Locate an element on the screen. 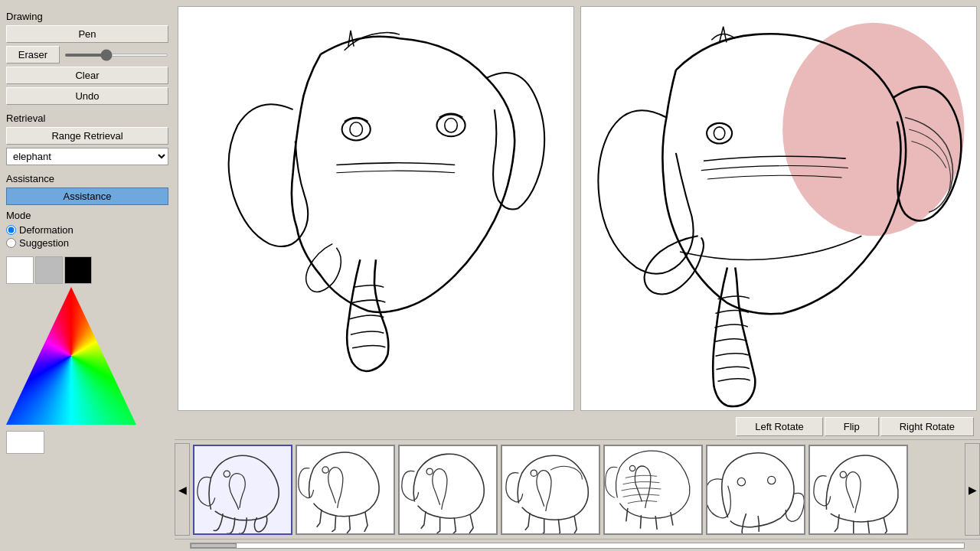 This screenshot has height=551, width=980. clear-button: Clear is located at coordinates (87, 75).